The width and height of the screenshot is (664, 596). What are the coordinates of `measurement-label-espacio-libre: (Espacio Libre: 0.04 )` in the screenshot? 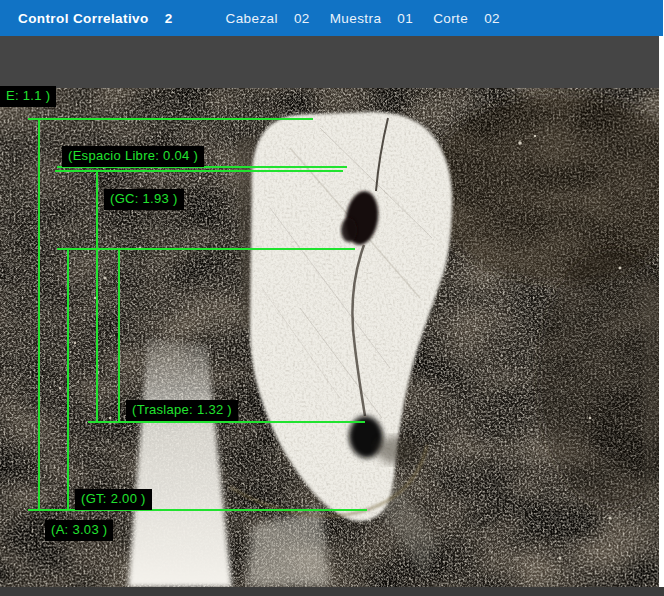 It's located at (133, 156).